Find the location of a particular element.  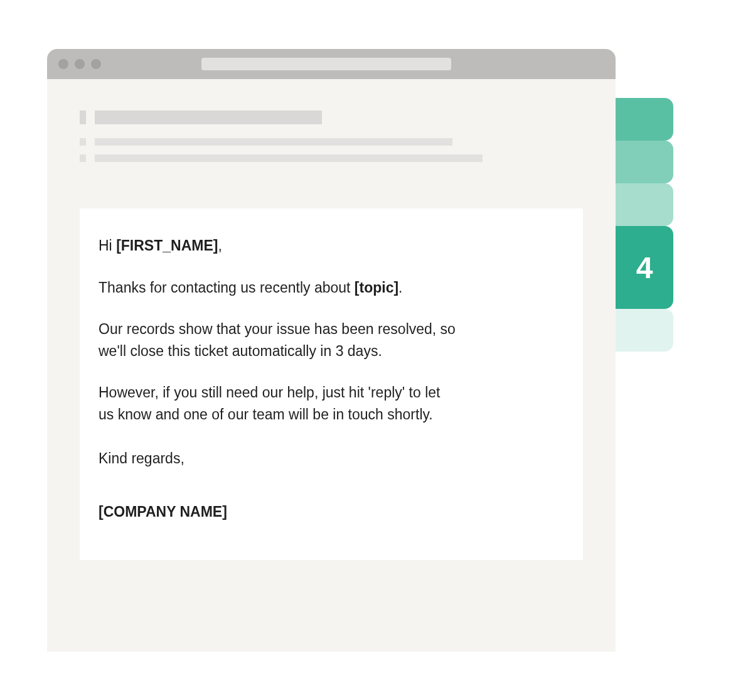

thanks-line: Thanks for contacting us recently about … is located at coordinates (277, 288).